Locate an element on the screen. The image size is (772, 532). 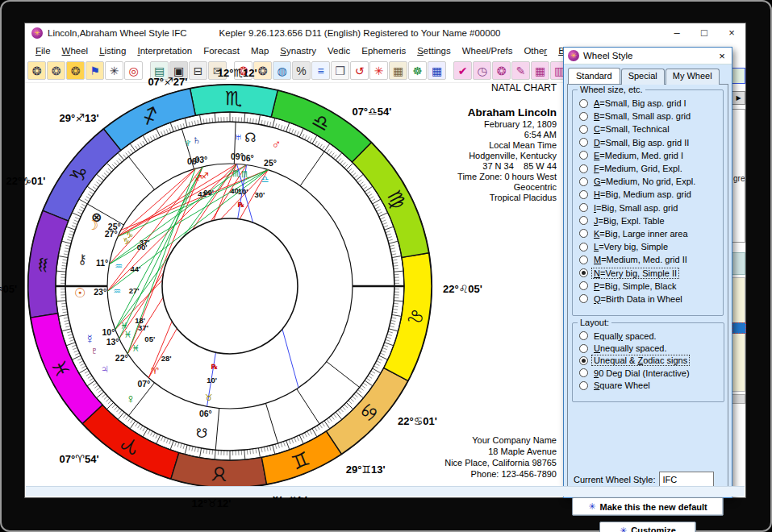
current-wheel-style-input is located at coordinates (686, 480).